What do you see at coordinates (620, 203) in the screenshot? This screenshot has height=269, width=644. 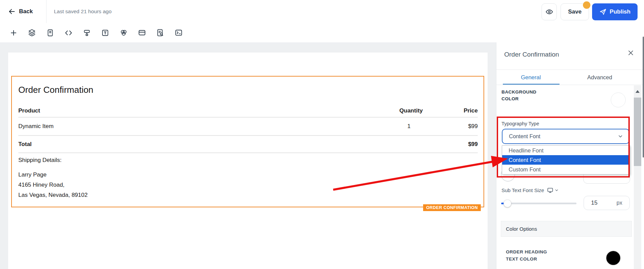 I see `font-size-unit: px` at bounding box center [620, 203].